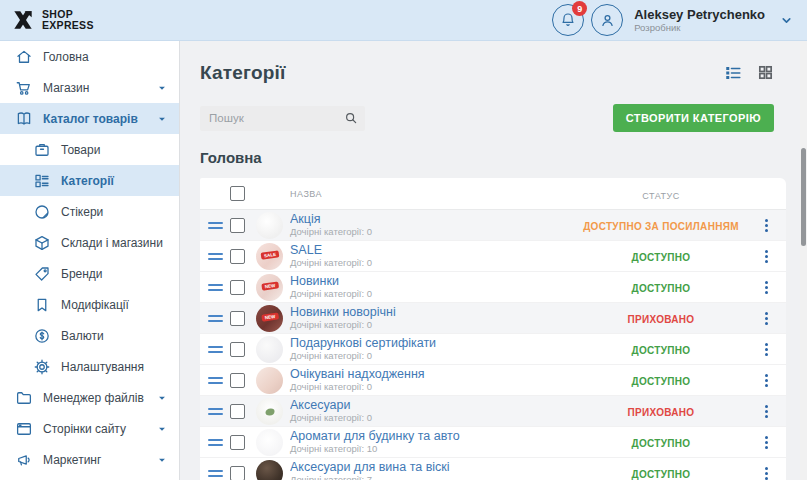 This screenshot has height=480, width=807. What do you see at coordinates (90, 212) in the screenshot?
I see `sidebar-item-sticker: Стікери` at bounding box center [90, 212].